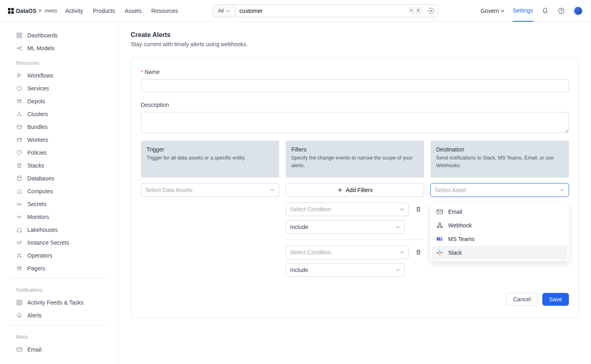 This screenshot has width=591, height=364. What do you see at coordinates (59, 243) in the screenshot?
I see `sidebar-item-instance-secrets: Instance Secrets` at bounding box center [59, 243].